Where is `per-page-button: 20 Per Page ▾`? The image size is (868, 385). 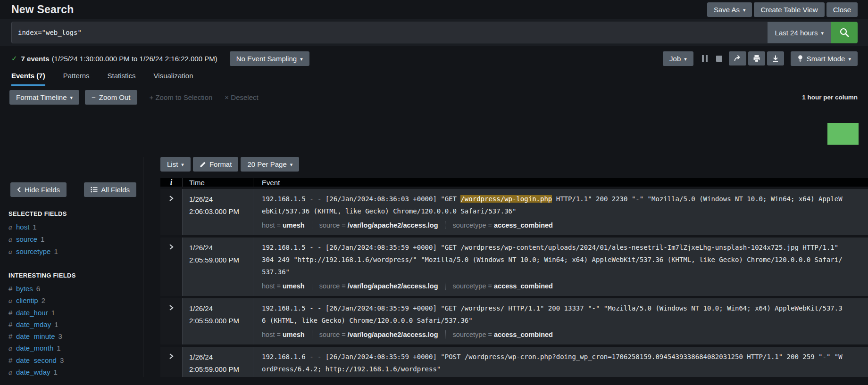
per-page-button: 20 Per Page ▾ is located at coordinates (270, 164).